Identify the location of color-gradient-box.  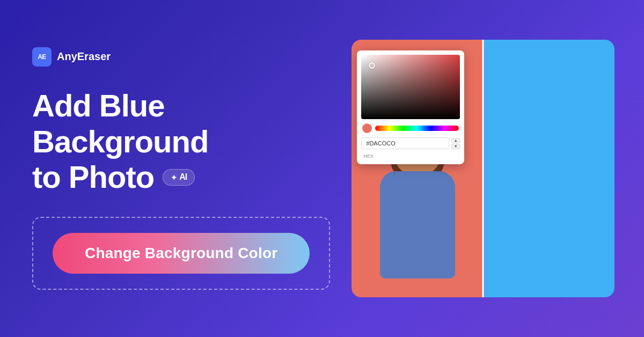
(411, 87).